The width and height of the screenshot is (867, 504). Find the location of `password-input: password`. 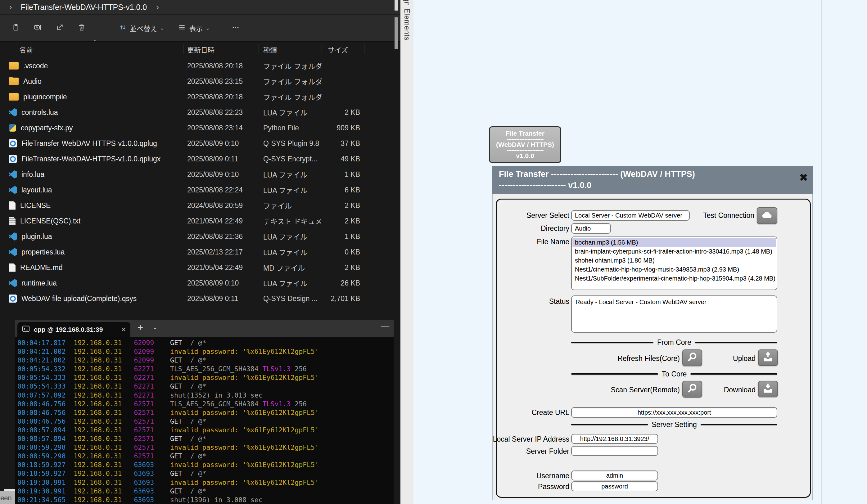

password-input: password is located at coordinates (614, 486).